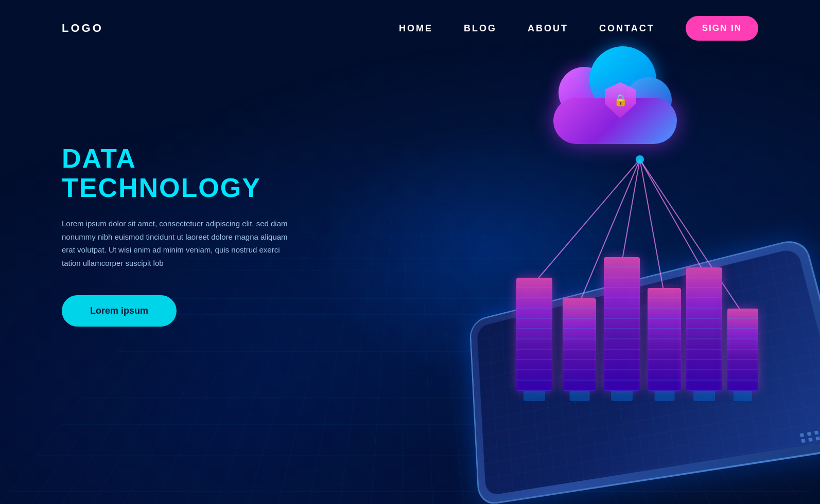 The height and width of the screenshot is (504, 820). I want to click on hero-title: DATA TECHNOLOGY, so click(175, 173).